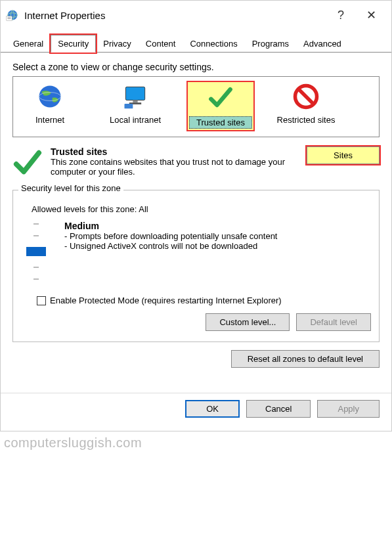  What do you see at coordinates (196, 67) in the screenshot?
I see `zone-prompt-label: Select a zone to view or change security…` at bounding box center [196, 67].